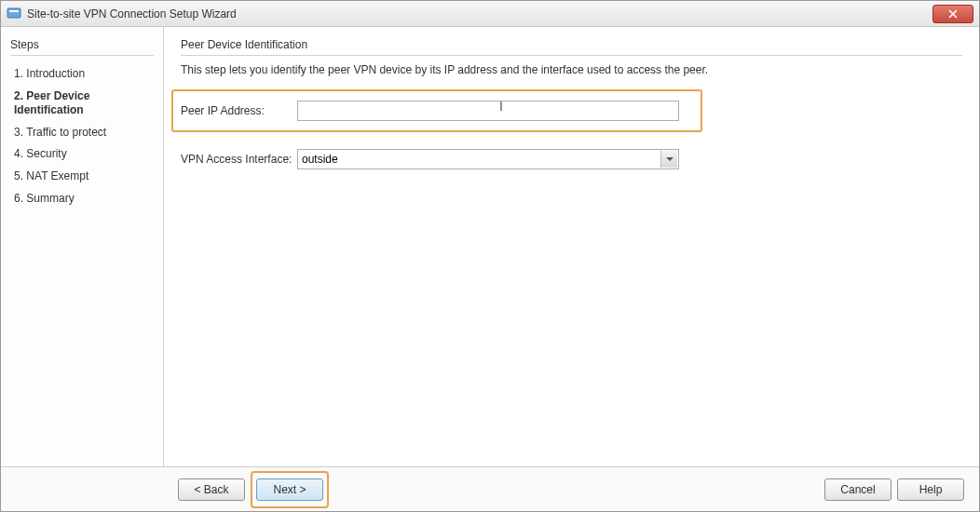  What do you see at coordinates (66, 132) in the screenshot?
I see `step-label: Traffic to protect` at bounding box center [66, 132].